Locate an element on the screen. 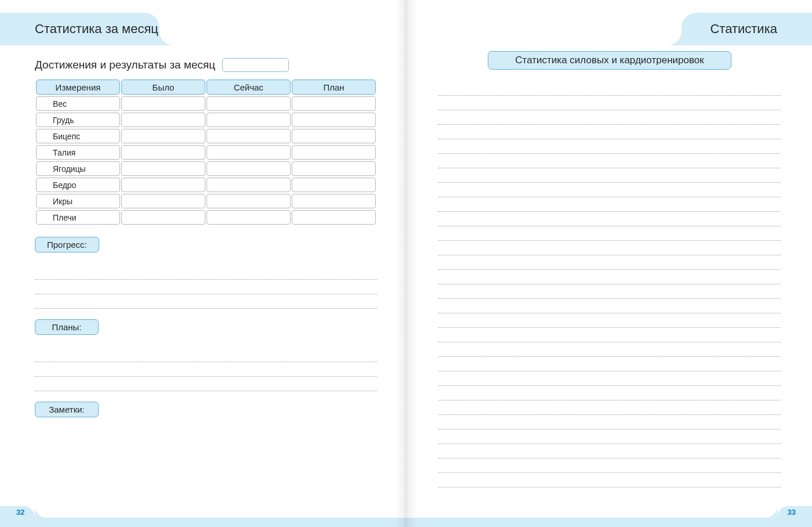 The image size is (812, 527). header-tab-left: Статистика за месяц is located at coordinates (80, 29).